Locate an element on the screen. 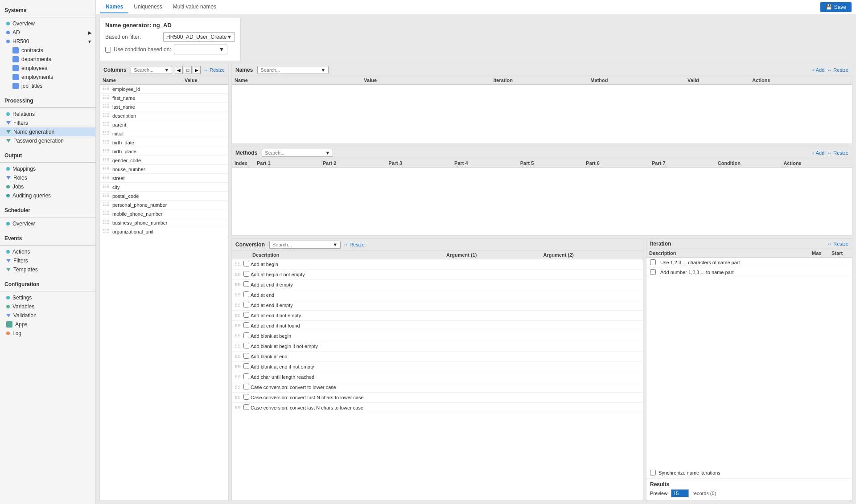  sidebar-item-filters-processing: Filters is located at coordinates (48, 123).